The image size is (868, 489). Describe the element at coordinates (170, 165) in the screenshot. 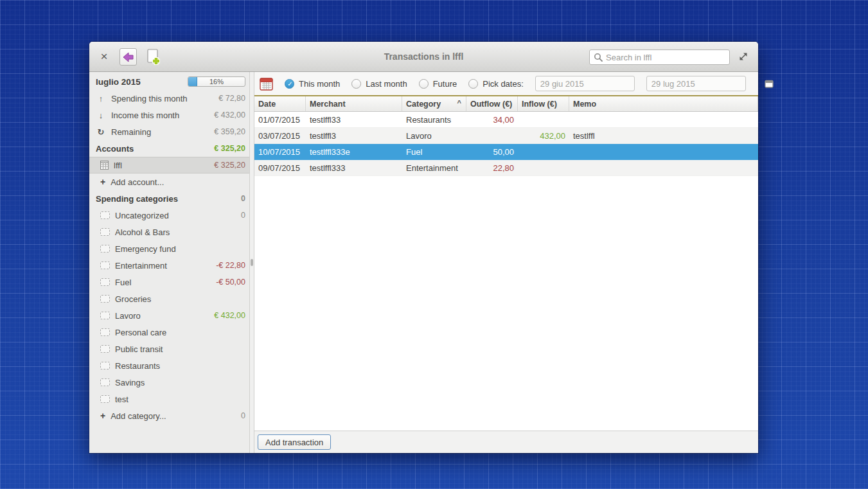

I see `sidebar-item-account-lffl: lffl € 325,20` at that location.